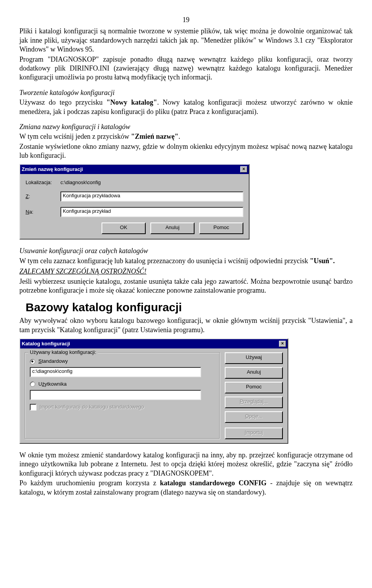  What do you see at coordinates (186, 271) in the screenshot?
I see `warning-heading: ZALECAMY SZCZEGÓLNĄ OSTROŻNOŚĆ!` at bounding box center [186, 271].